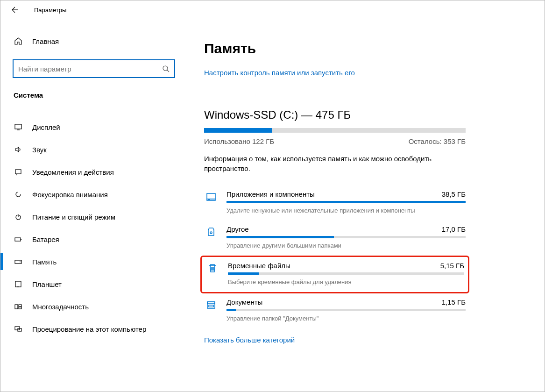 The image size is (545, 392). What do you see at coordinates (61, 306) in the screenshot?
I see `sidebar-item-label: Многозадачность` at bounding box center [61, 306].